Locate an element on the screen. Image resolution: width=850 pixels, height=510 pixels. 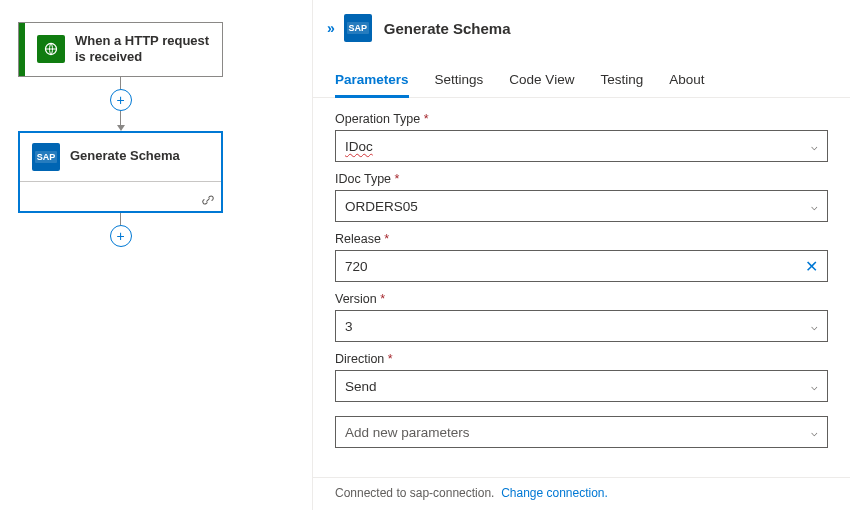
trigger-node-title: When a HTTP request is received is located at coordinates (142, 50).